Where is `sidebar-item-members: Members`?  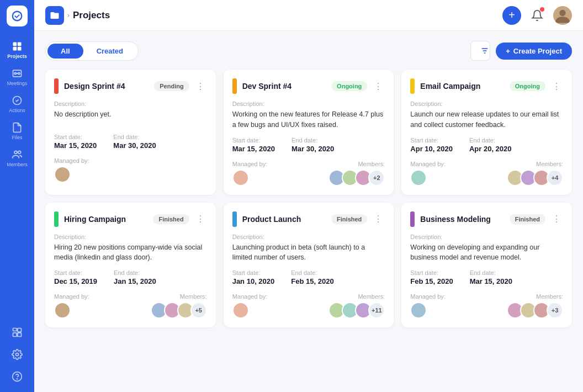
sidebar-item-members: Members is located at coordinates (17, 158).